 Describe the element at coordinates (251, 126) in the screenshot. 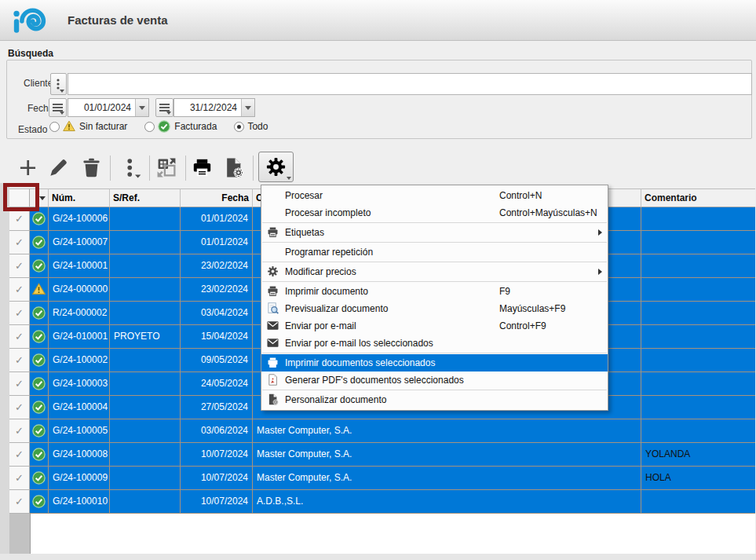

I see `estado-option-todo: Todo` at that location.